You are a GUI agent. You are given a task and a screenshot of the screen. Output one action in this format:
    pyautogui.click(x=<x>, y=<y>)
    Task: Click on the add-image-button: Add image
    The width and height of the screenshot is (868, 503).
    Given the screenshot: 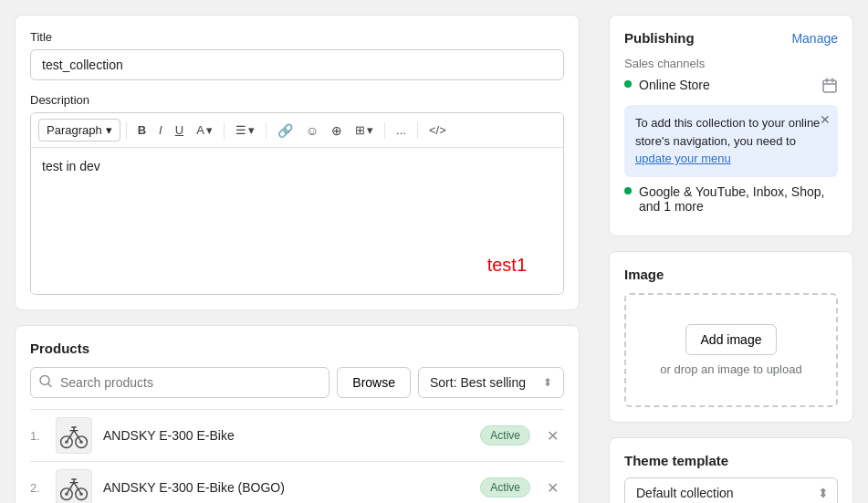 What is the action you would take?
    pyautogui.click(x=732, y=340)
    